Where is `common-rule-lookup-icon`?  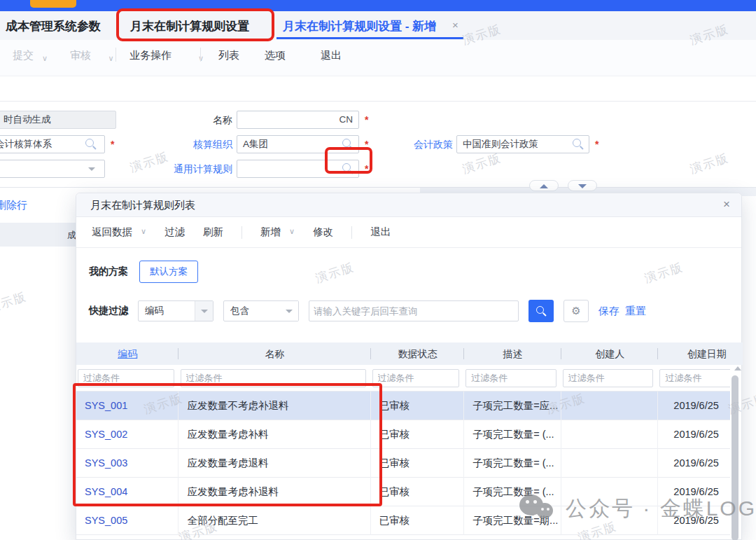 common-rule-lookup-icon is located at coordinates (346, 167).